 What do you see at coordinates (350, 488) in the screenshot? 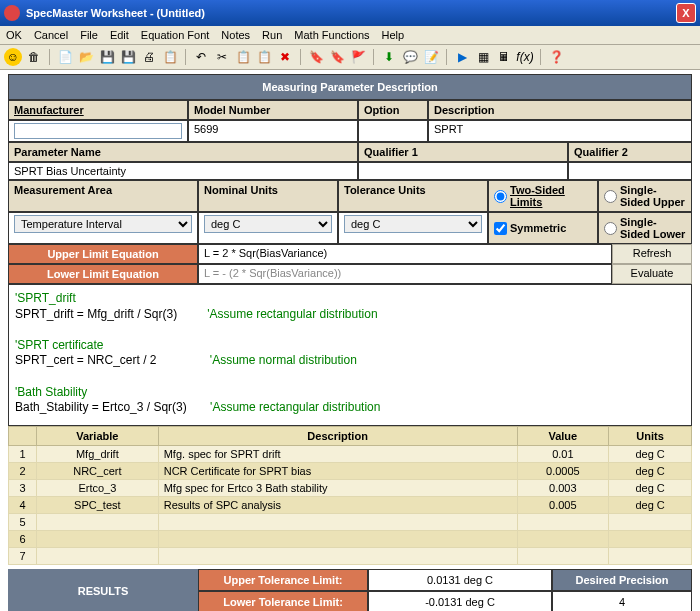
I see `table-row: 3Ertco_3Mfg spec for Ertco 3 Bath stabil…` at bounding box center [350, 488].